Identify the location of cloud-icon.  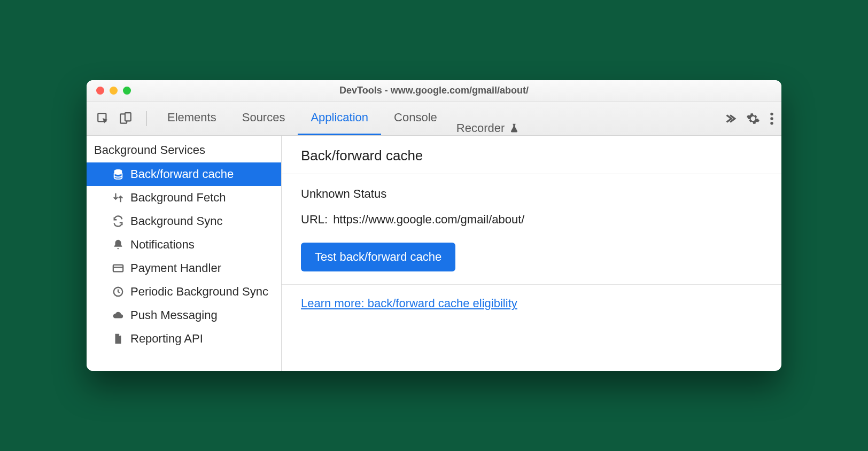
(118, 315).